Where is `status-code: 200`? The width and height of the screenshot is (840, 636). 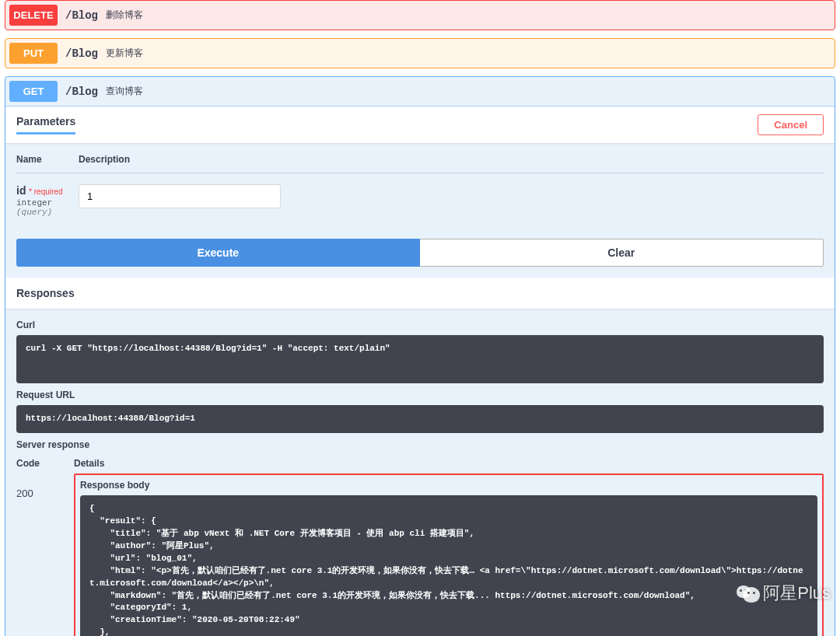 status-code: 200 is located at coordinates (45, 487).